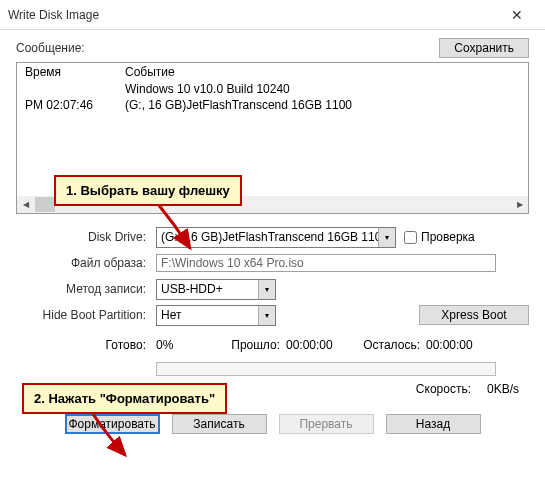 The width and height of the screenshot is (545, 504). I want to click on elapsed-value: 00:00:00, so click(321, 345).